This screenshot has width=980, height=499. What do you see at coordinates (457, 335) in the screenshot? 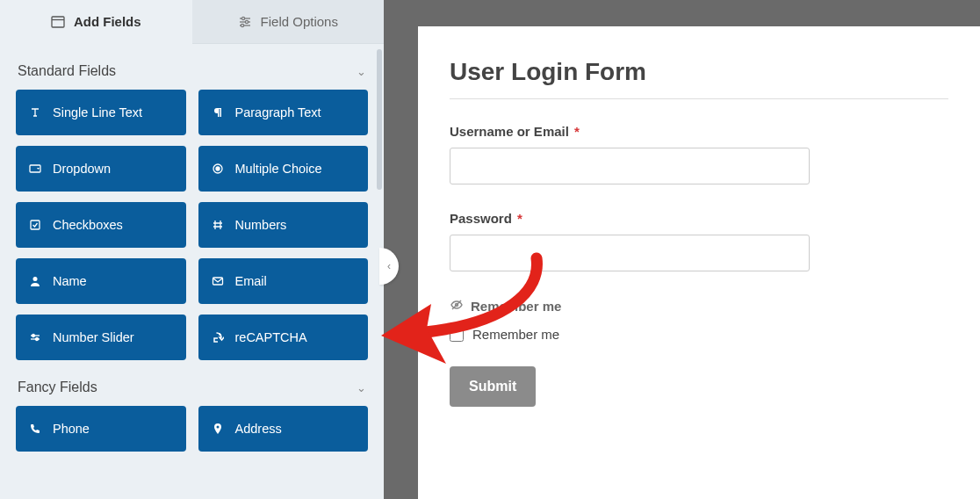
I see `remember-checkbox` at bounding box center [457, 335].